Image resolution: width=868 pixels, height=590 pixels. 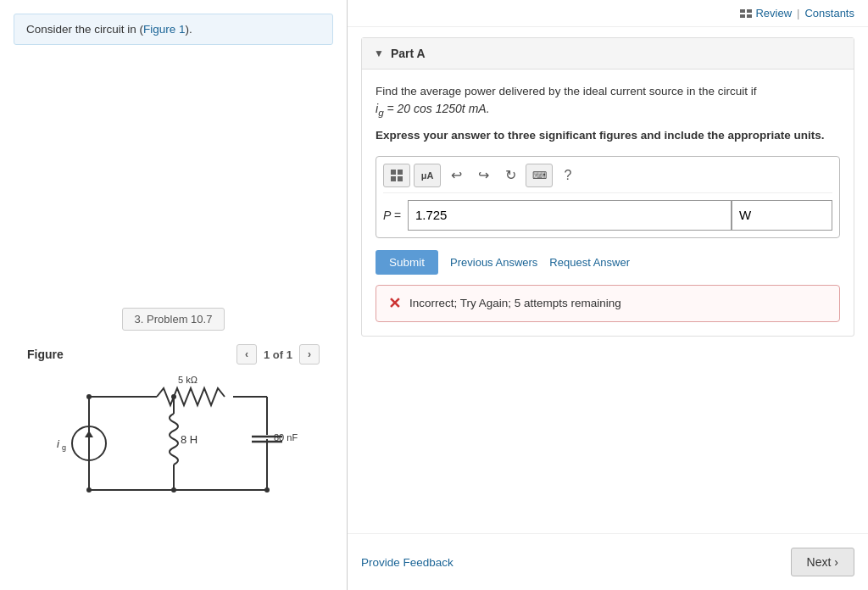 What do you see at coordinates (515, 303) in the screenshot?
I see `feedback-text: Incorrect; Try Again; 5 attempts remaini…` at bounding box center [515, 303].